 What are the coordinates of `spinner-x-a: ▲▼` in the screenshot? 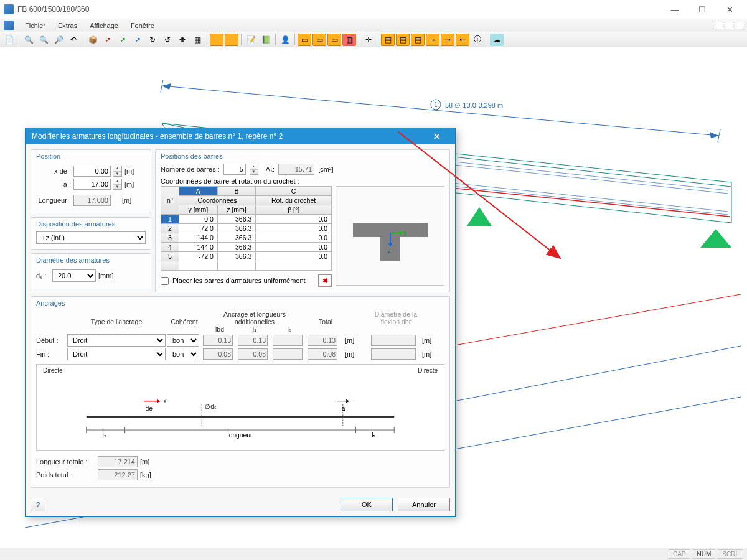 It's located at (118, 184).